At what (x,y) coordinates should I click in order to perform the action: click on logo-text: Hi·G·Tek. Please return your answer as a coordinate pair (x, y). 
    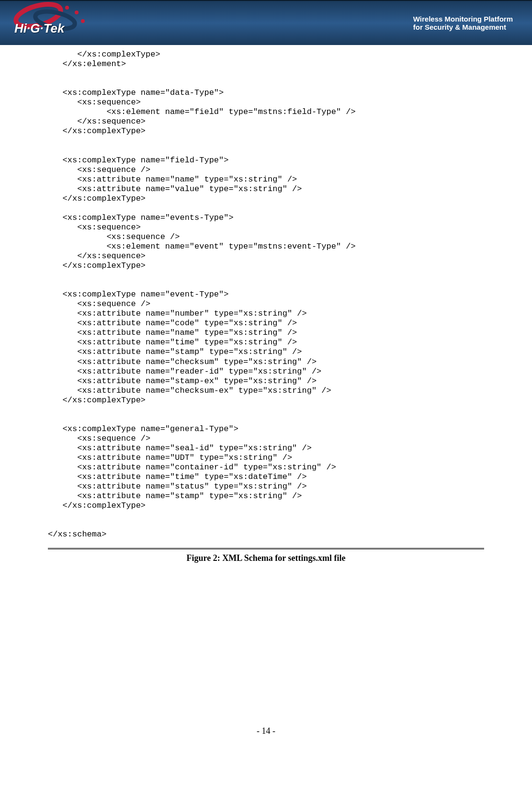
    Looking at the image, I should click on (39, 29).